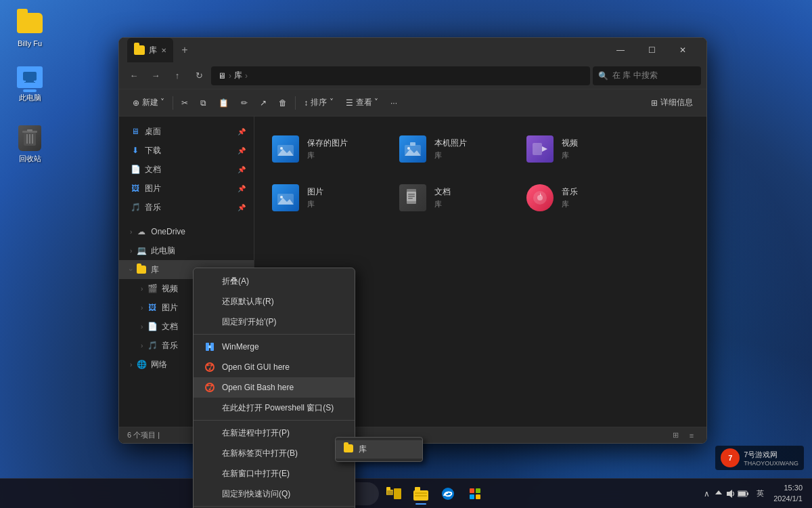 The width and height of the screenshot is (812, 508). What do you see at coordinates (223, 103) in the screenshot?
I see `paste-btn: 📋` at bounding box center [223, 103].